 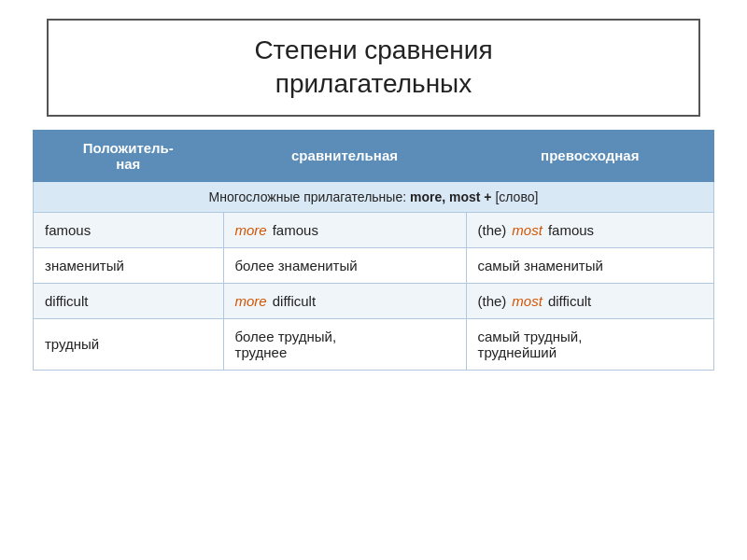 What do you see at coordinates (345, 343) in the screenshot?
I see `cell-comparative-trudny: более трудный,труднее` at bounding box center [345, 343].